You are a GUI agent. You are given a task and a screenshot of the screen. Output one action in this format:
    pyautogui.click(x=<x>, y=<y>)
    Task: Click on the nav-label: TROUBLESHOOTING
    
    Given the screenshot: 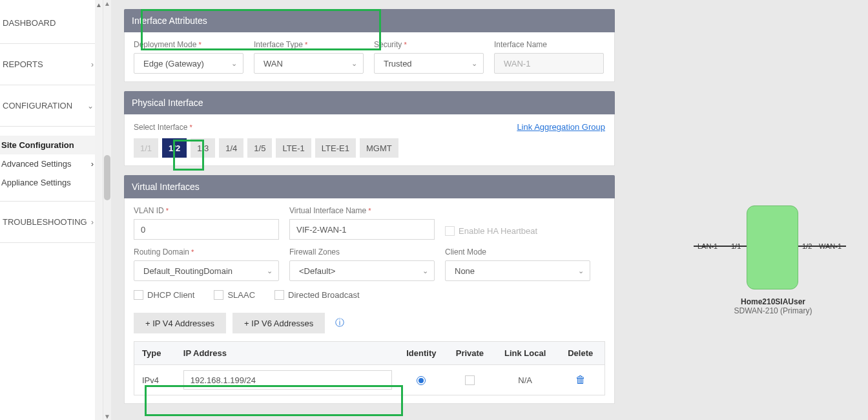 What is the action you would take?
    pyautogui.click(x=45, y=222)
    